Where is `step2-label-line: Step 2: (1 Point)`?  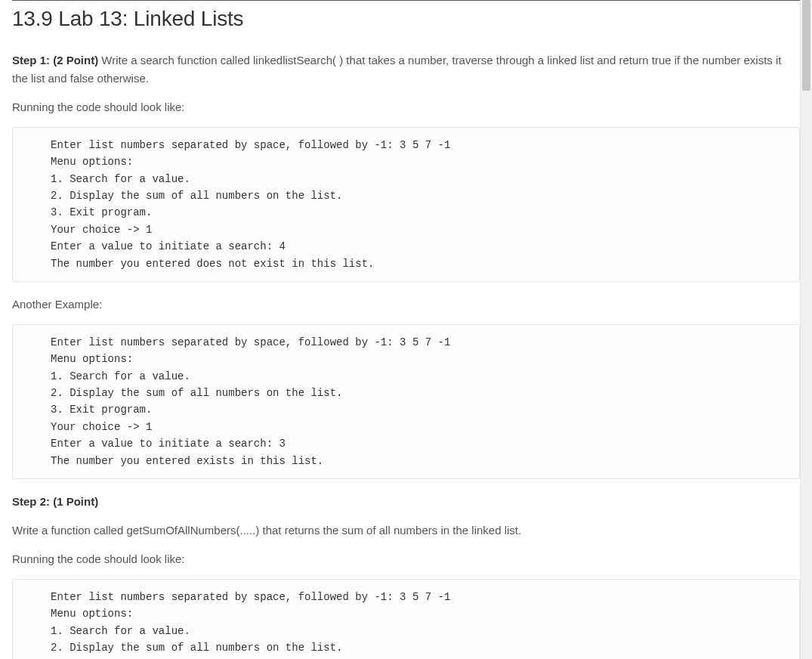 step2-label-line: Step 2: (1 Point) is located at coordinates (406, 502).